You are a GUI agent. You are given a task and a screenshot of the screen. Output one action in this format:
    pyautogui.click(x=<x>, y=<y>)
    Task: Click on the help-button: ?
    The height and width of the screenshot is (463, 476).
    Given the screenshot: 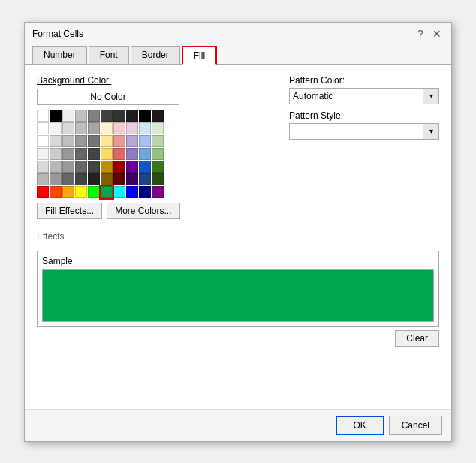 What is the action you would take?
    pyautogui.click(x=420, y=34)
    